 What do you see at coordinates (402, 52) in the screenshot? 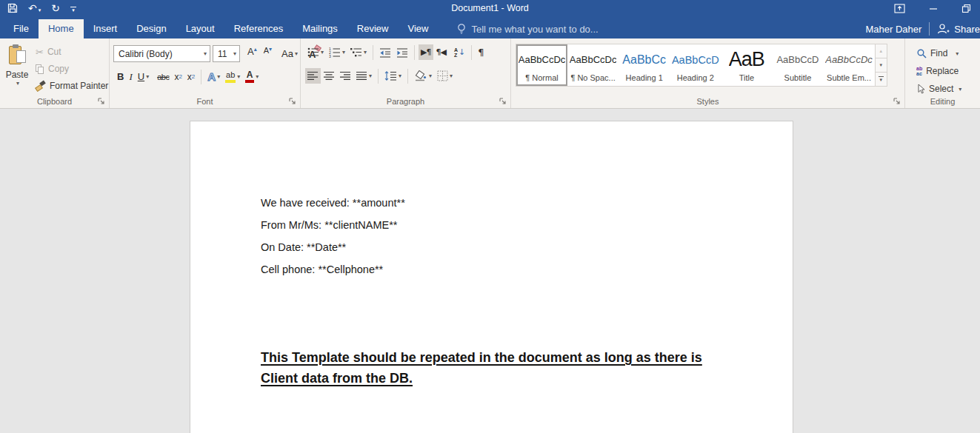
I see `increase-indent-button` at bounding box center [402, 52].